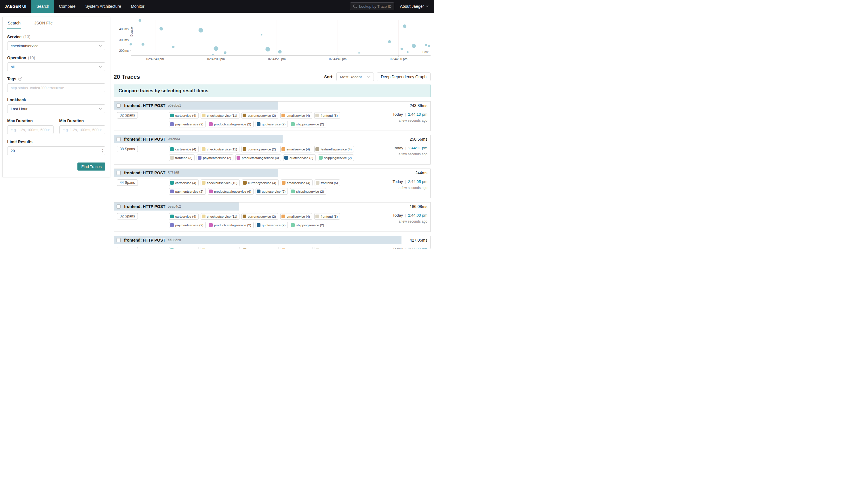 The height and width of the screenshot is (497, 868). What do you see at coordinates (102, 152) in the screenshot?
I see `stepper-down-icon: ▼` at bounding box center [102, 152].